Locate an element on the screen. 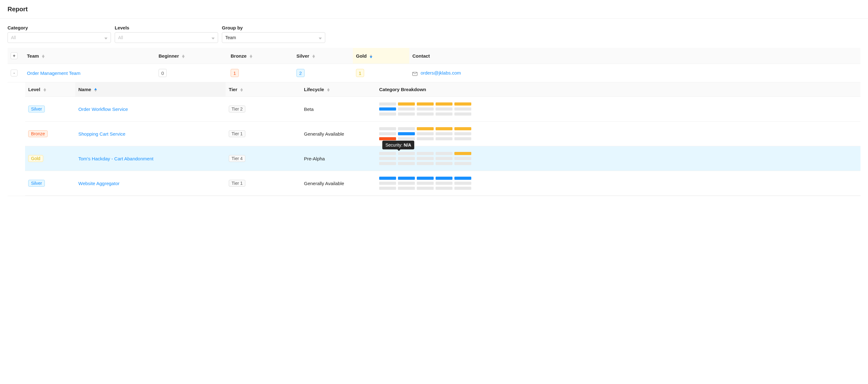  service-link: Shopping Cart Service is located at coordinates (102, 134).